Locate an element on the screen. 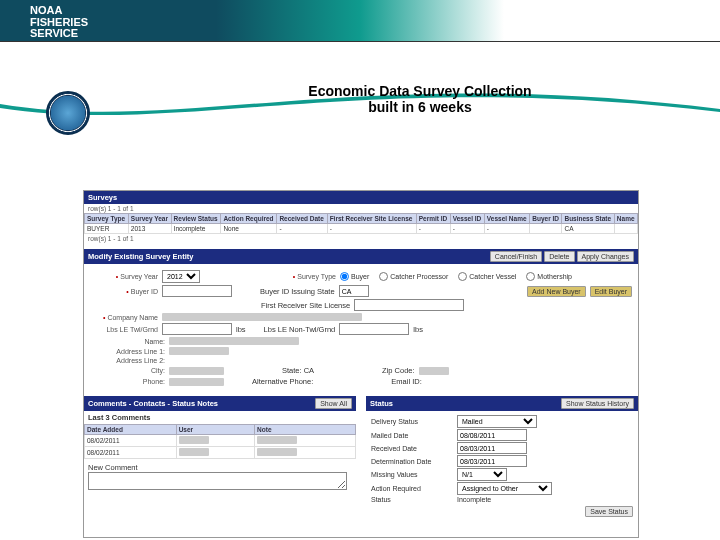 This screenshot has width=720, height=540. lbs1-input is located at coordinates (197, 329).